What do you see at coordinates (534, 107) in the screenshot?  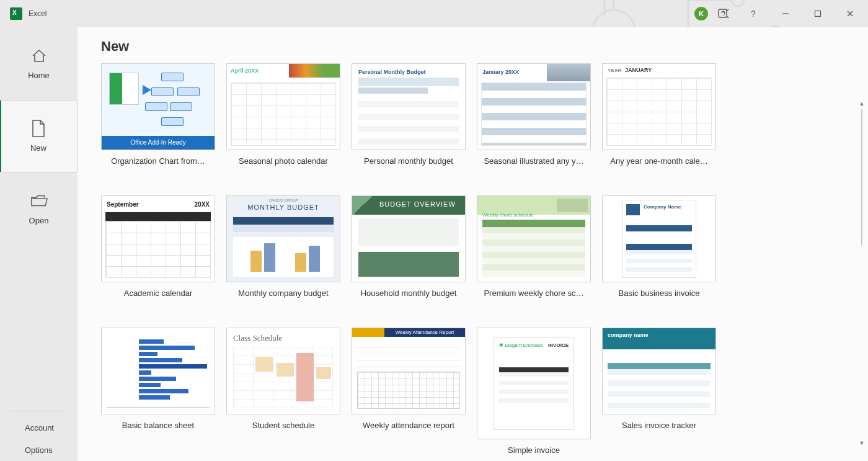 I see `template-thumb: January 20XX` at bounding box center [534, 107].